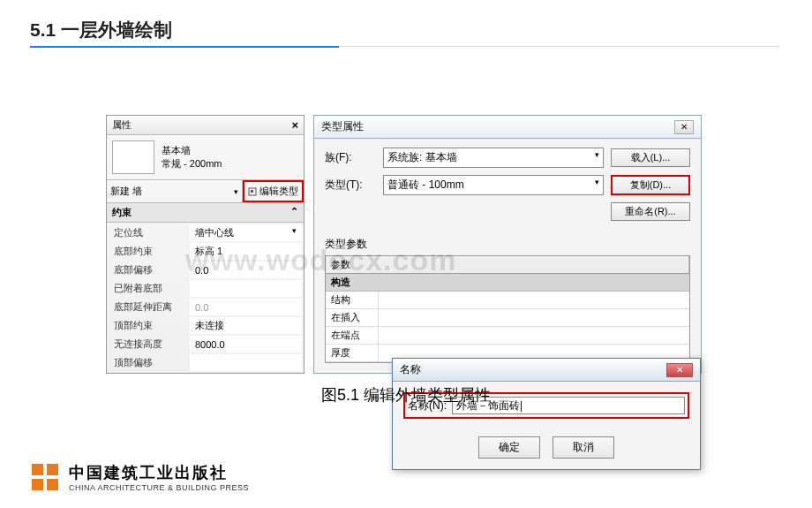  Describe the element at coordinates (101, 30) in the screenshot. I see `section-heading: 5.1 一层外墙绘制` at that location.